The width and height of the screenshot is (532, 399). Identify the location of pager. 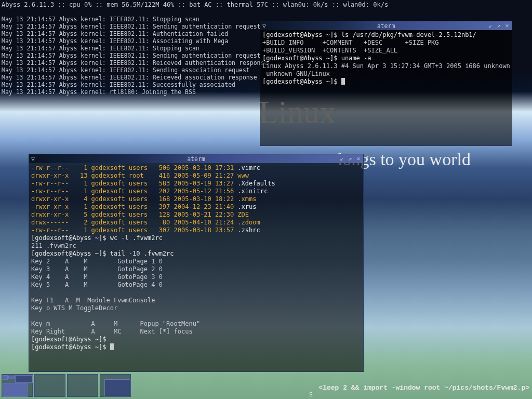
(66, 385).